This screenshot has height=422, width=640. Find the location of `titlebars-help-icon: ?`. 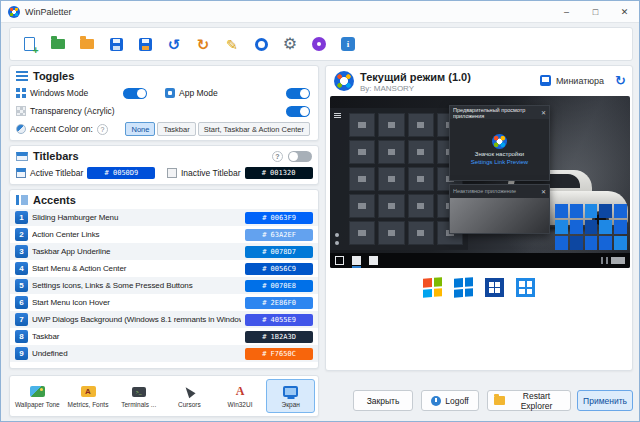

titlebars-help-icon: ? is located at coordinates (278, 156).